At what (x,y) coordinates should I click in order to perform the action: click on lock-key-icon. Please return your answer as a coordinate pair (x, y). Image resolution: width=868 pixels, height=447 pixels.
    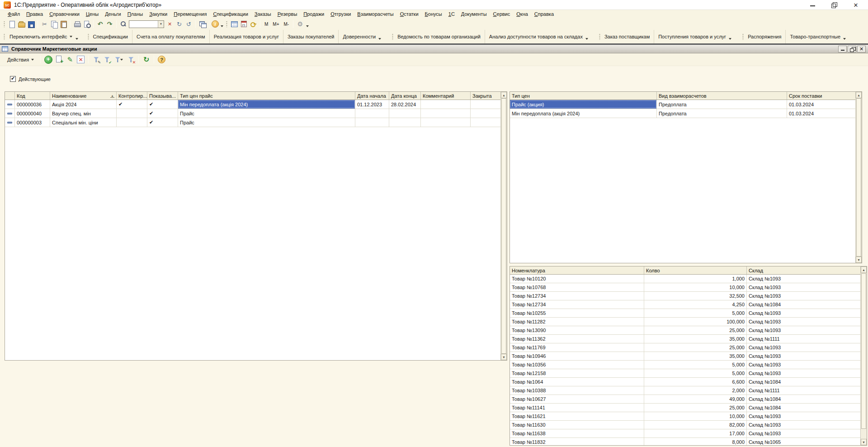
    Looking at the image, I should click on (253, 24).